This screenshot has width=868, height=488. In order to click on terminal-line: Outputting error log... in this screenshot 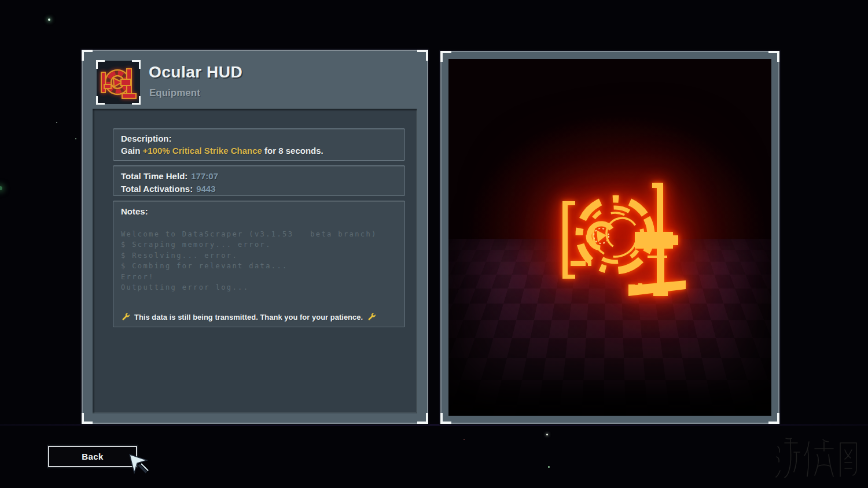, I will do `click(259, 287)`.